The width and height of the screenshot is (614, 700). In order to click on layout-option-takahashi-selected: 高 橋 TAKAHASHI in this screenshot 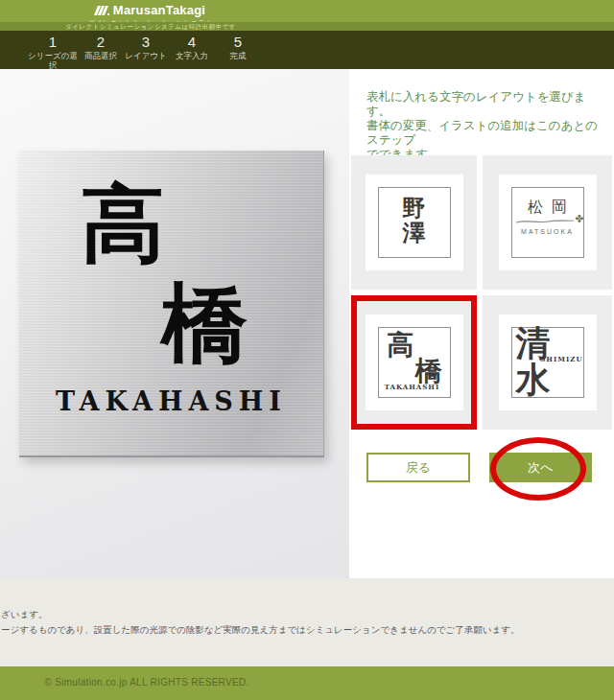, I will do `click(414, 362)`.